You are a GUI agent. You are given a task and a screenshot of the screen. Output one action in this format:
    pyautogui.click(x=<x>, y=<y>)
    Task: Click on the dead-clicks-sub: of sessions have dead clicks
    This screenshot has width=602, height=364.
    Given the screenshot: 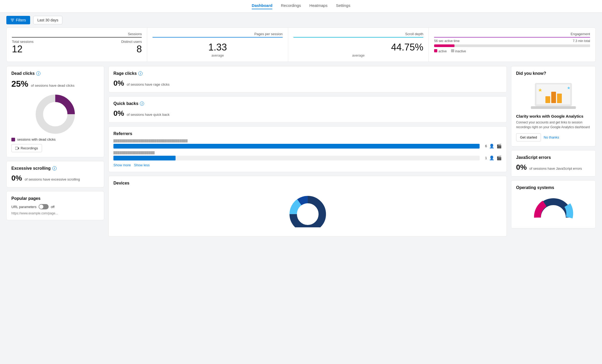 What is the action you would take?
    pyautogui.click(x=53, y=86)
    